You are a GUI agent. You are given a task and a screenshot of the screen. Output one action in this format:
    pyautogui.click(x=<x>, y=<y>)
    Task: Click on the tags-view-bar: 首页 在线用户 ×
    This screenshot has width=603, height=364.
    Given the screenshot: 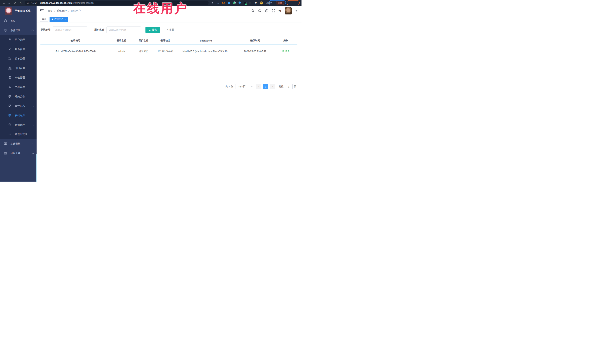 What is the action you would take?
    pyautogui.click(x=169, y=19)
    